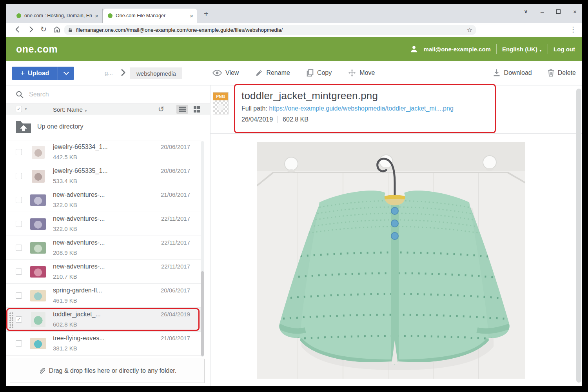 This screenshot has width=588, height=392. Describe the element at coordinates (57, 16) in the screenshot. I see `tab-one-com-hosting: one.com : Hosting, Domain, Emai ×` at that location.